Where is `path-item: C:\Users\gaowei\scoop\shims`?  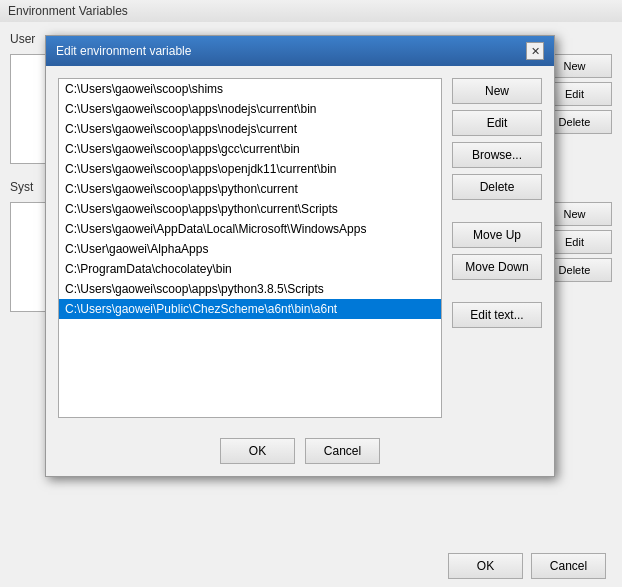 path-item: C:\Users\gaowei\scoop\shims is located at coordinates (250, 89).